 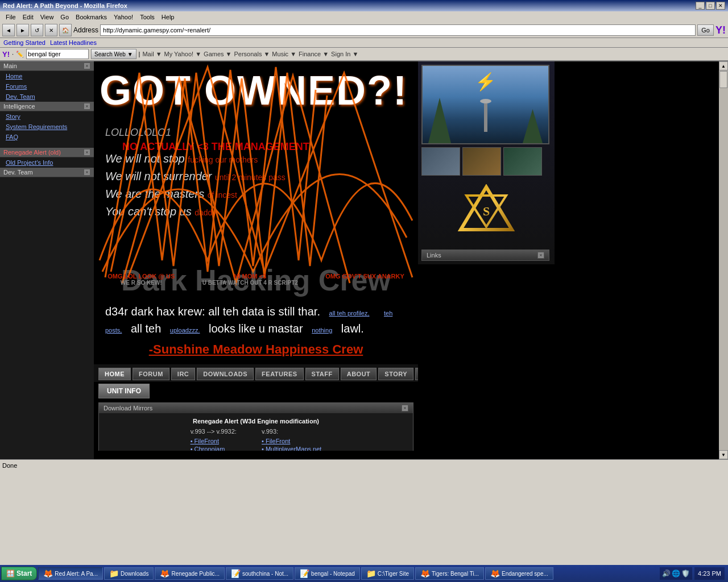 I want to click on yahoo-myyahoo: My Yahoo! ▼, so click(x=183, y=54).